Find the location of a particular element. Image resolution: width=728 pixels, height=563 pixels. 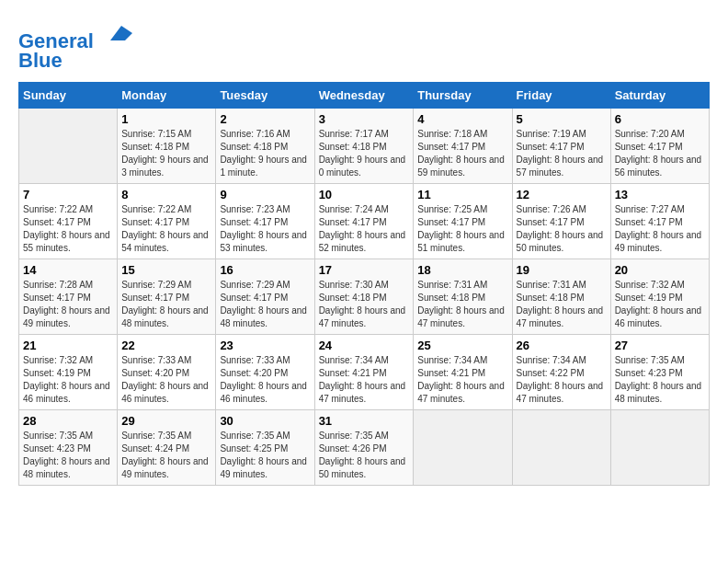

week-row-3: 14 Sunrise: 7:28 AM Sunset: 4:17 PM Dayl… is located at coordinates (364, 297).